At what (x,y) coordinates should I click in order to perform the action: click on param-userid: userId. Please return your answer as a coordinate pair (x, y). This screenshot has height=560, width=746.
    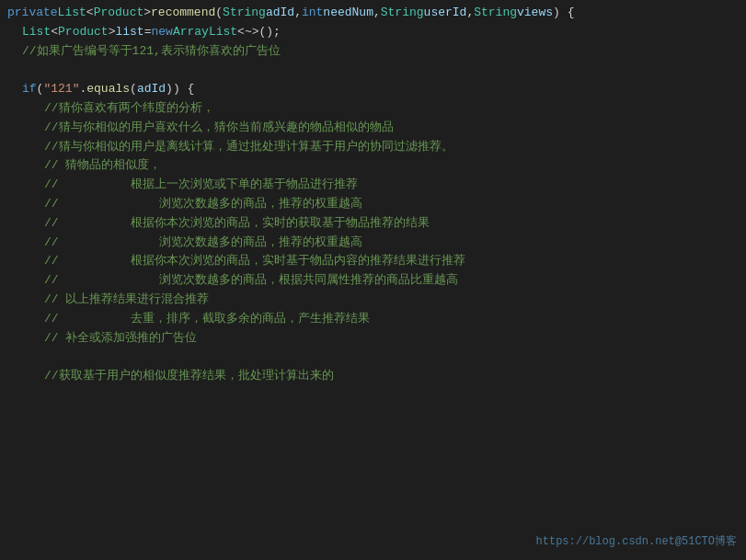
    Looking at the image, I should click on (445, 13).